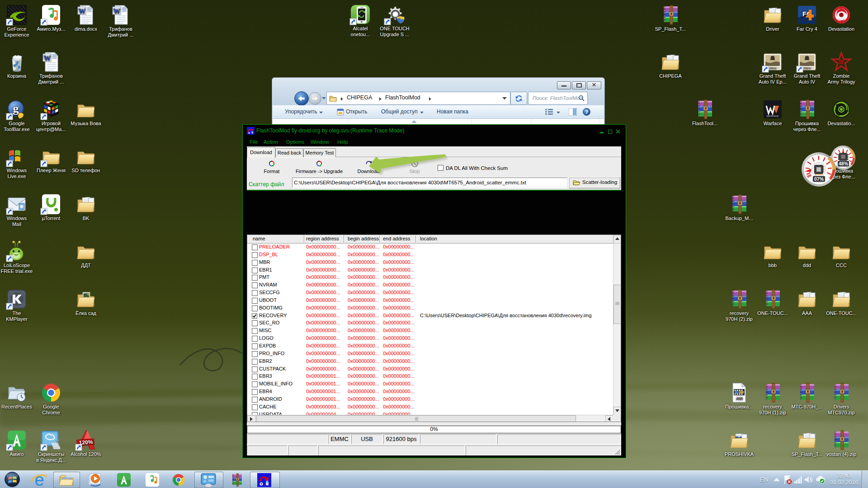 This screenshot has width=868, height=488. I want to click on svg-text: 48%, so click(844, 164).